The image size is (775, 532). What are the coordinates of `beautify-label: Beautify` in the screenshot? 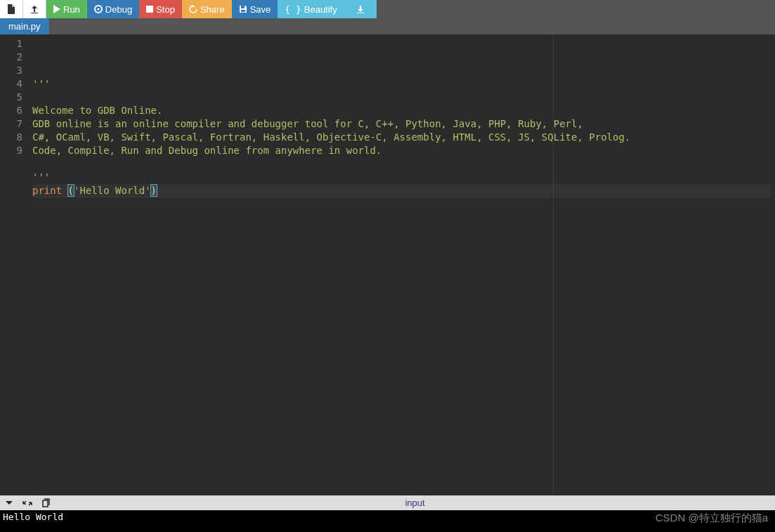 It's located at (320, 10).